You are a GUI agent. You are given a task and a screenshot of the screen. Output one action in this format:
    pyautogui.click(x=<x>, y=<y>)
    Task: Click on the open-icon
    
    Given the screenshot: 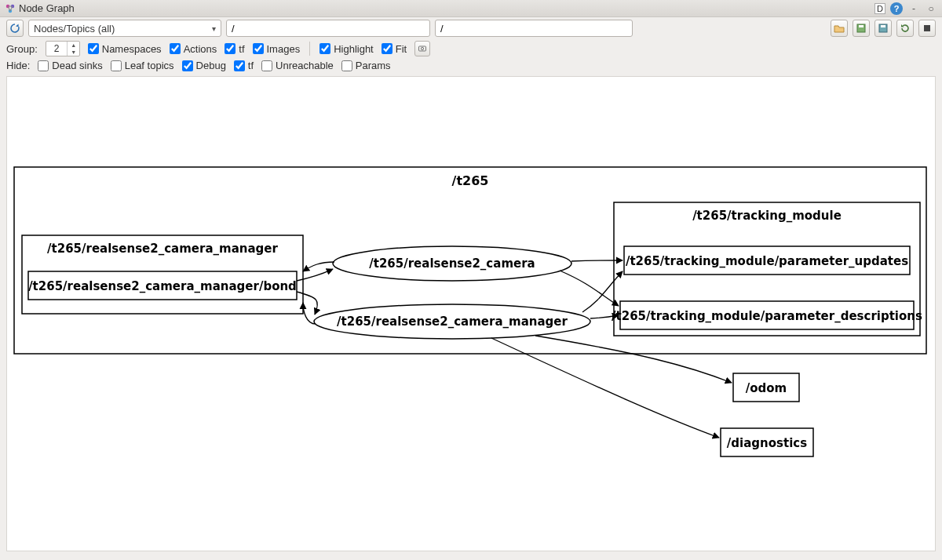 What is the action you would take?
    pyautogui.click(x=839, y=28)
    